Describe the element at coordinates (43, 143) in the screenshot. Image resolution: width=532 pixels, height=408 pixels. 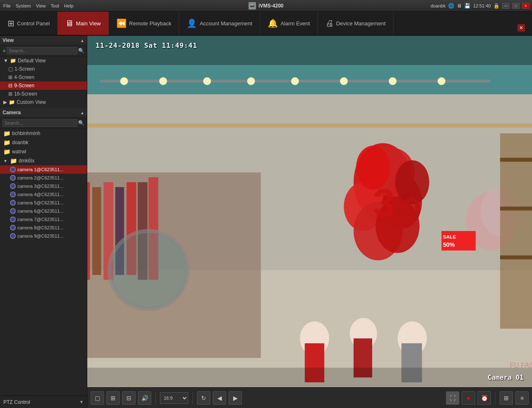
I see `camera-group-doanbk: 📁 doanbk` at that location.